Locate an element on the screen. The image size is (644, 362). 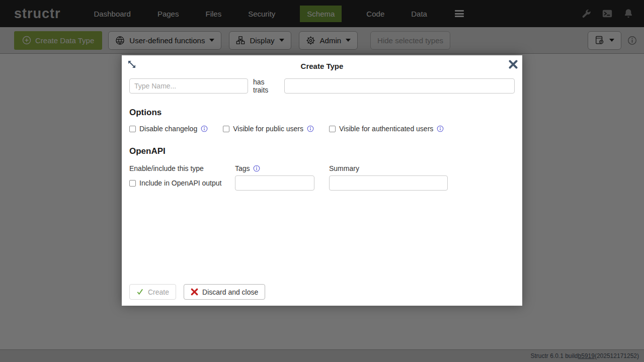
check-icon is located at coordinates (140, 292).